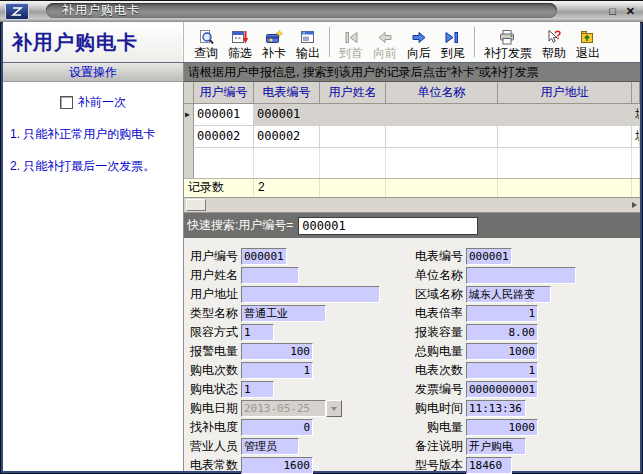  What do you see at coordinates (277, 352) in the screenshot?
I see `field-alarm-energy: 100` at bounding box center [277, 352].